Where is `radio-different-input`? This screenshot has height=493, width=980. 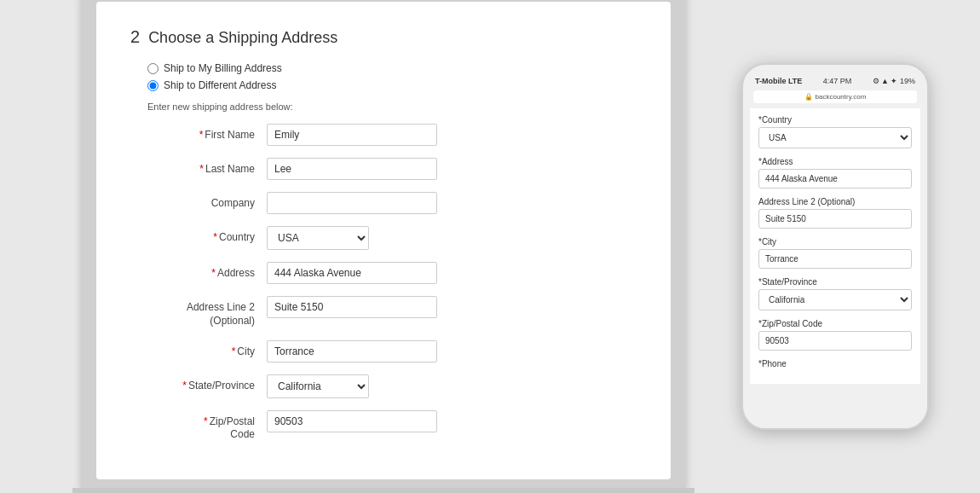
radio-different-input is located at coordinates (153, 85).